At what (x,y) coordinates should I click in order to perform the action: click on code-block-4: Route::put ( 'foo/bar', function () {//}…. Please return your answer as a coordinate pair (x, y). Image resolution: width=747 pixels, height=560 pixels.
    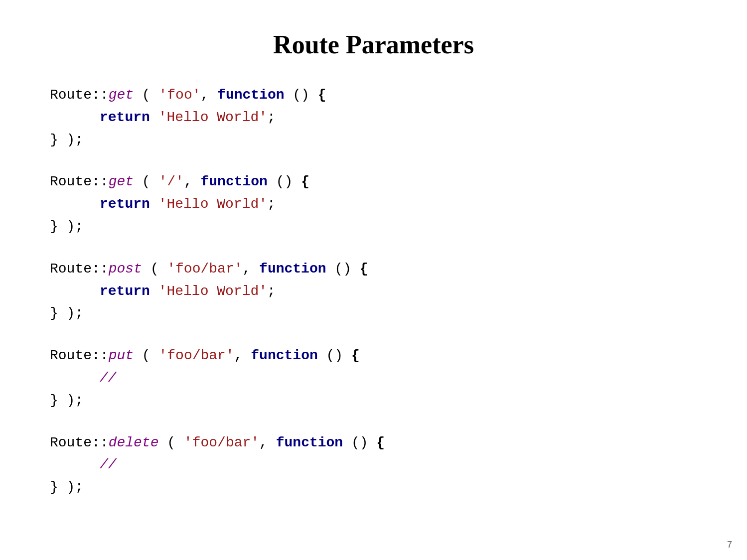
    Looking at the image, I should click on (374, 378).